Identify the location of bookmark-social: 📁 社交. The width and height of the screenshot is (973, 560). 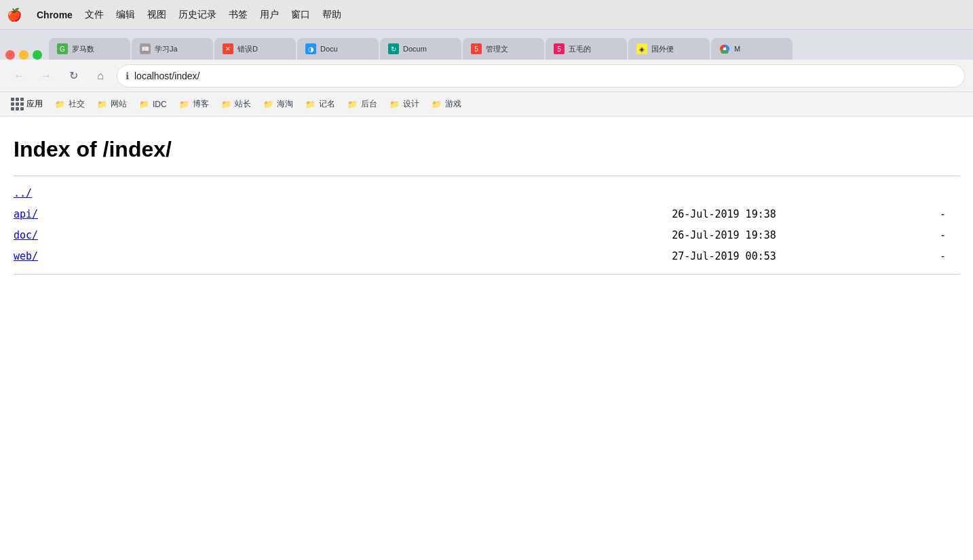
(70, 104).